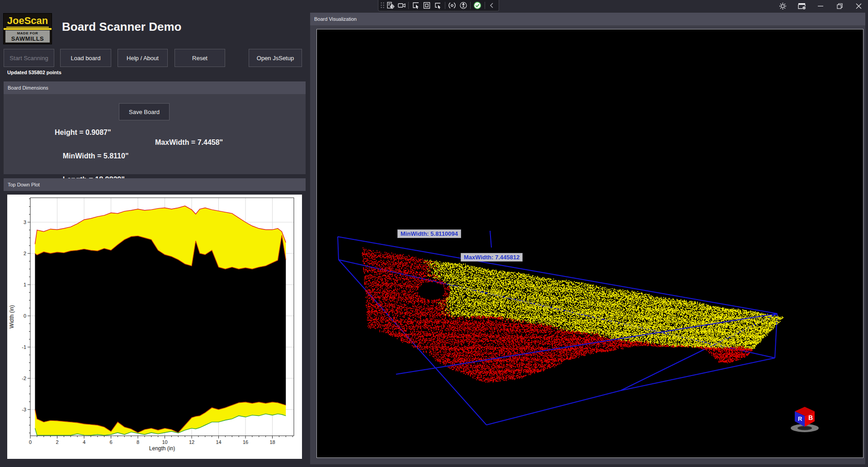 The width and height of the screenshot is (868, 467). What do you see at coordinates (805, 418) in the screenshot?
I see `orientation-gizmo: R B` at bounding box center [805, 418].